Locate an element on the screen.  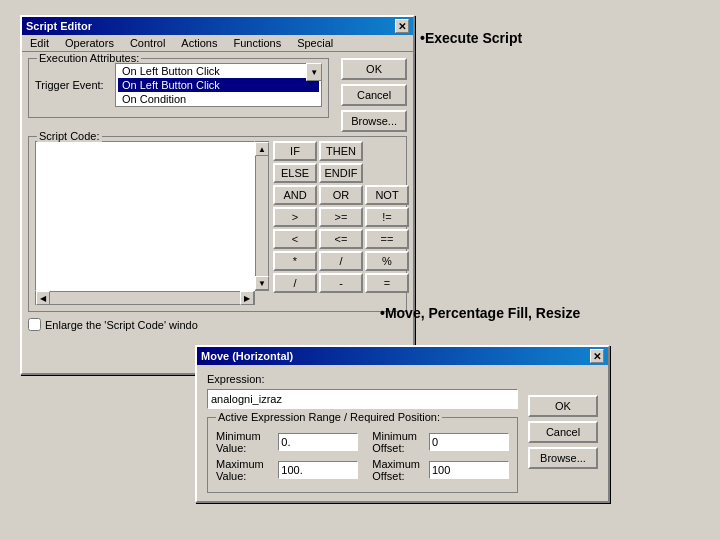
btn-mul: * is located at coordinates (295, 261).